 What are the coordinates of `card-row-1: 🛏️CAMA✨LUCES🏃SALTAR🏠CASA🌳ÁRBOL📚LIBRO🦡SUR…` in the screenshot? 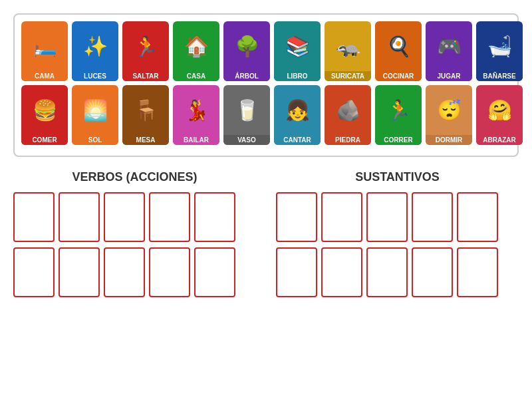 It's located at (266, 51).